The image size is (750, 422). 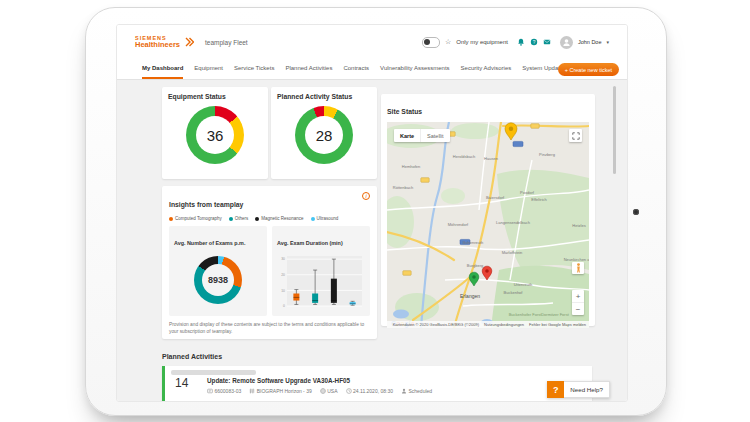 I want to click on equipment-status-card: Equipment Status 36, so click(x=215, y=133).